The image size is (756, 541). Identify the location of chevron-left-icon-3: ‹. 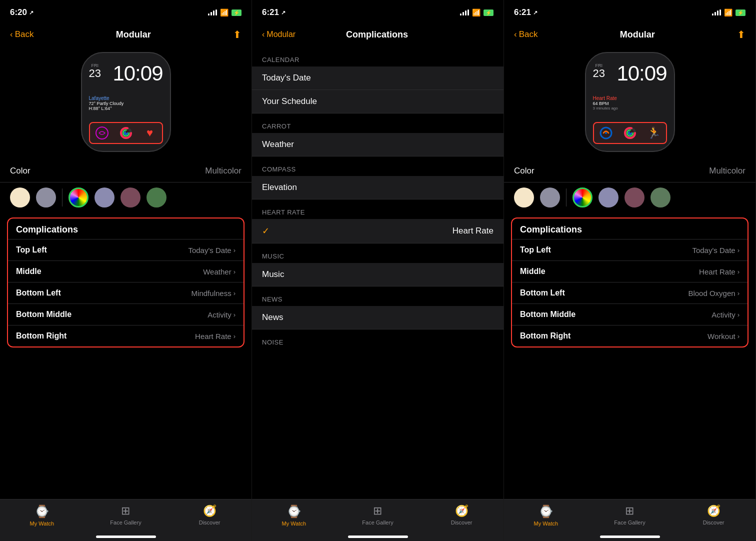
(516, 34).